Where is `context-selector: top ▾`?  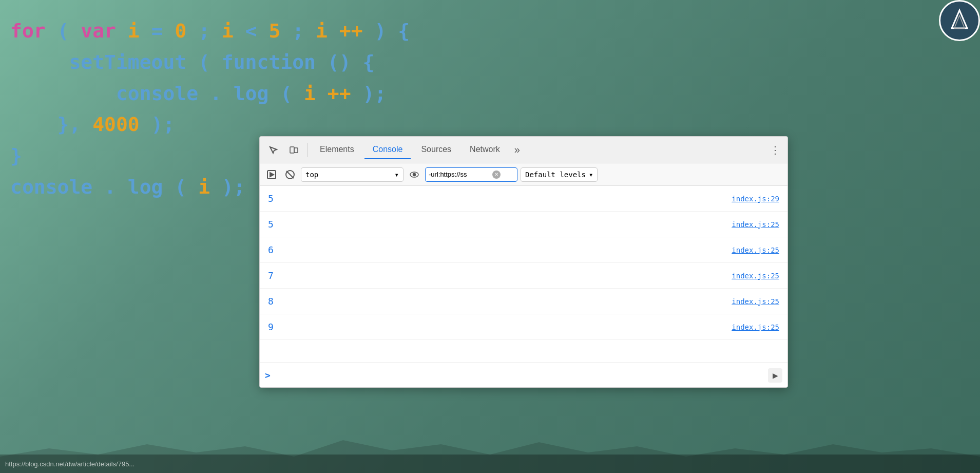 context-selector: top ▾ is located at coordinates (352, 175).